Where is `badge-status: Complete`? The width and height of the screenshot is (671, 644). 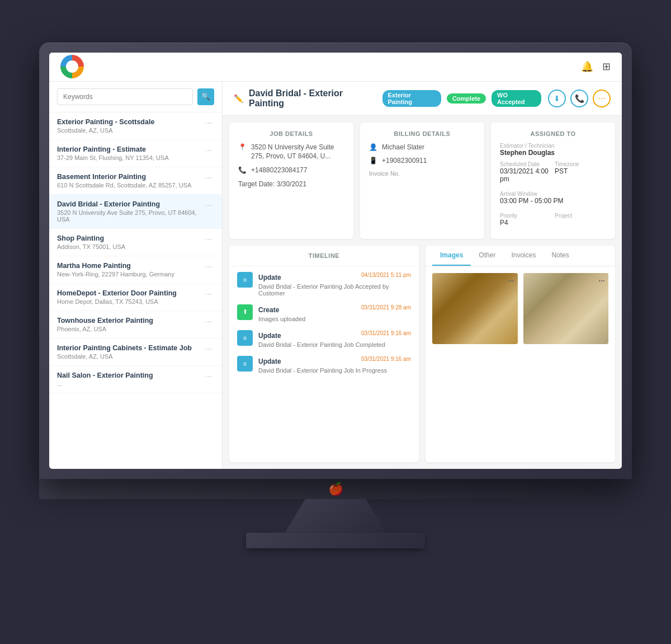 badge-status: Complete is located at coordinates (466, 98).